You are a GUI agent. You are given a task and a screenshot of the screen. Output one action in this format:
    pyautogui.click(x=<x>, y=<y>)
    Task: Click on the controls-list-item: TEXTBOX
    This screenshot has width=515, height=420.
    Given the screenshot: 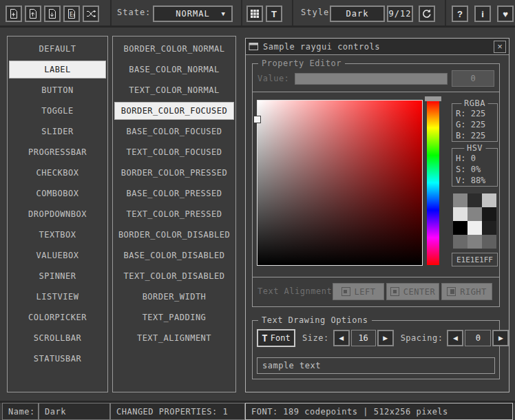 What is the action you would take?
    pyautogui.click(x=58, y=235)
    